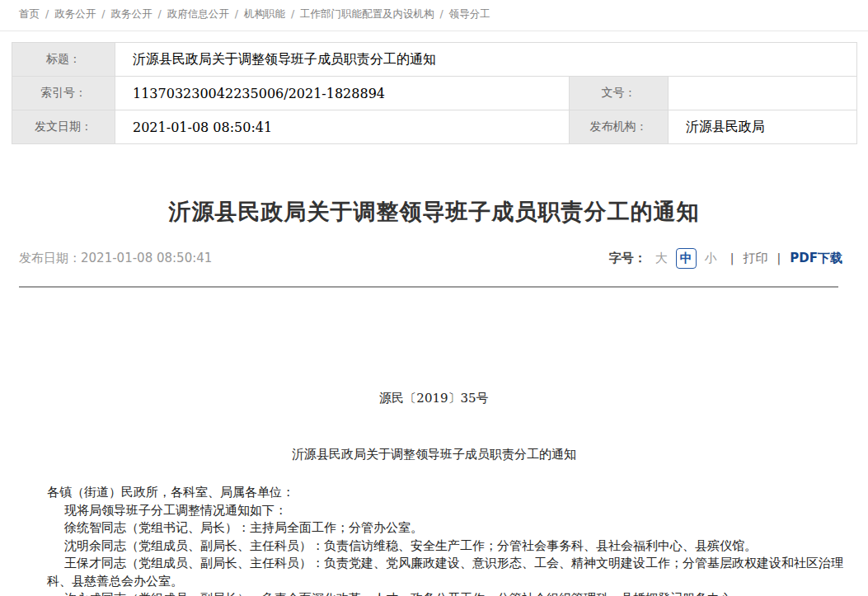 Image resolution: width=868 pixels, height=596 pixels. What do you see at coordinates (131, 13) in the screenshot?
I see `breadcrumb-item-zhengwu-2: 政务公开` at bounding box center [131, 13].